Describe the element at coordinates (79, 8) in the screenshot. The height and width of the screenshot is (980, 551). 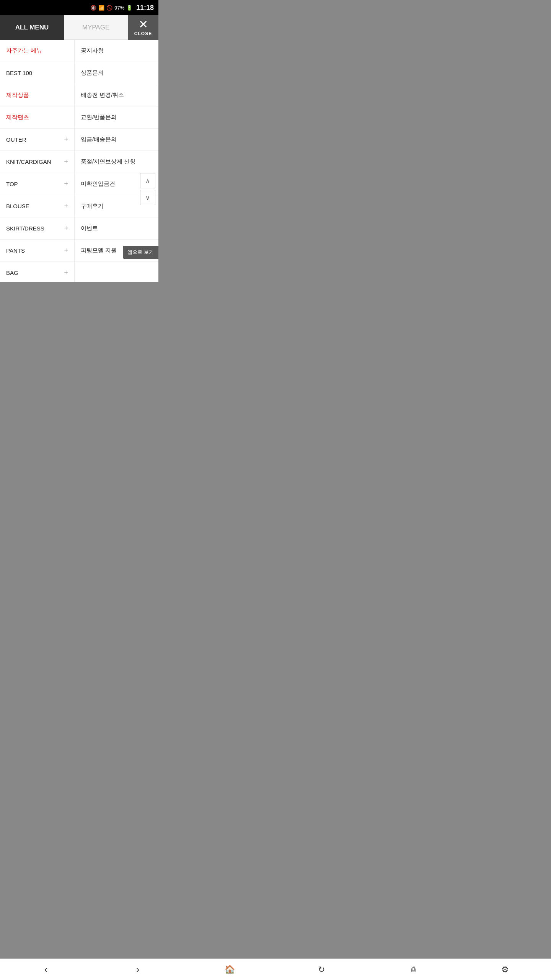
I see `status-bar: 🔇 📶 🚫 97% 🔋 11:18` at that location.